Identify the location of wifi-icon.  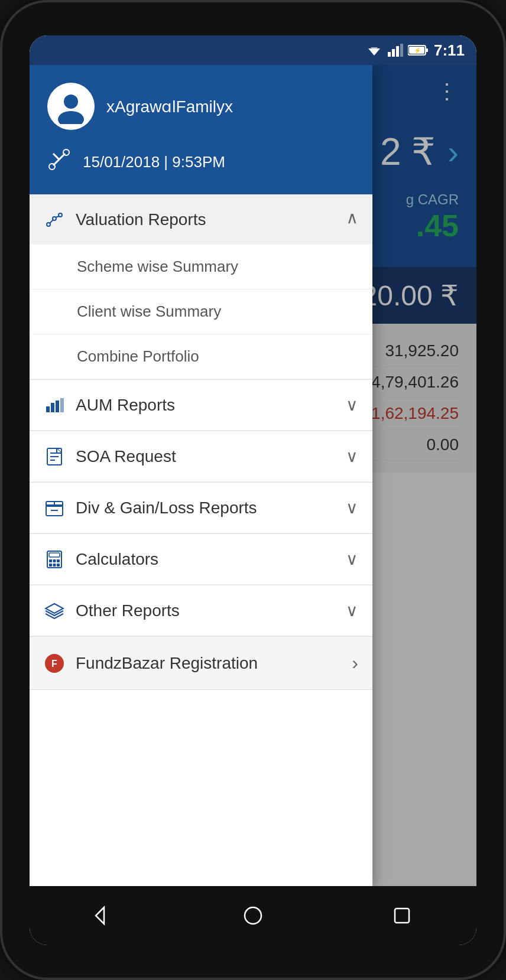
(374, 50).